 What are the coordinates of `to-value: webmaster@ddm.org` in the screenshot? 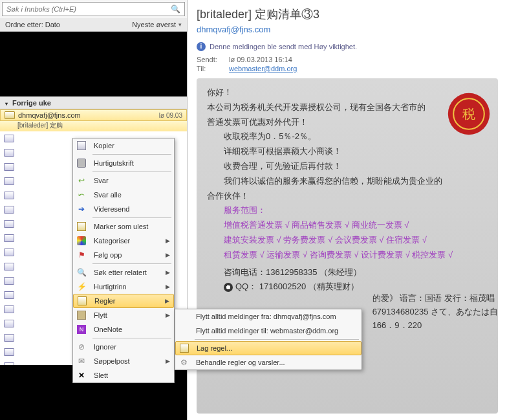 It's located at (263, 69).